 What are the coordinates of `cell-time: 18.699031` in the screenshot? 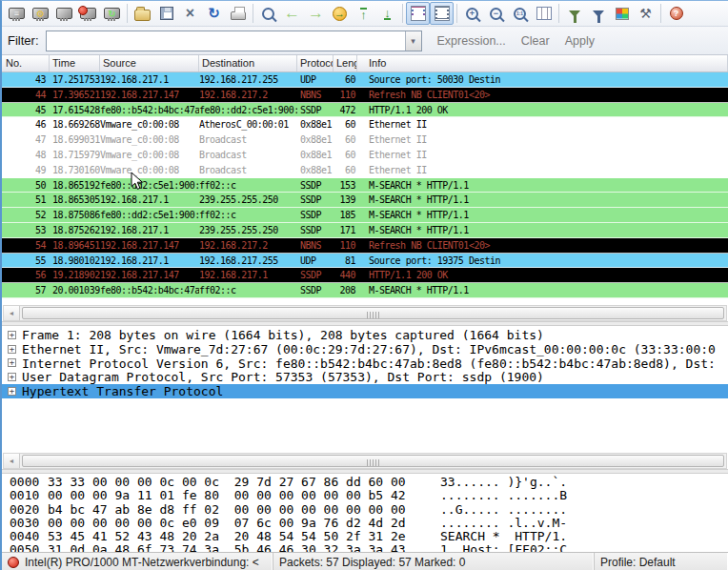 It's located at (74, 140).